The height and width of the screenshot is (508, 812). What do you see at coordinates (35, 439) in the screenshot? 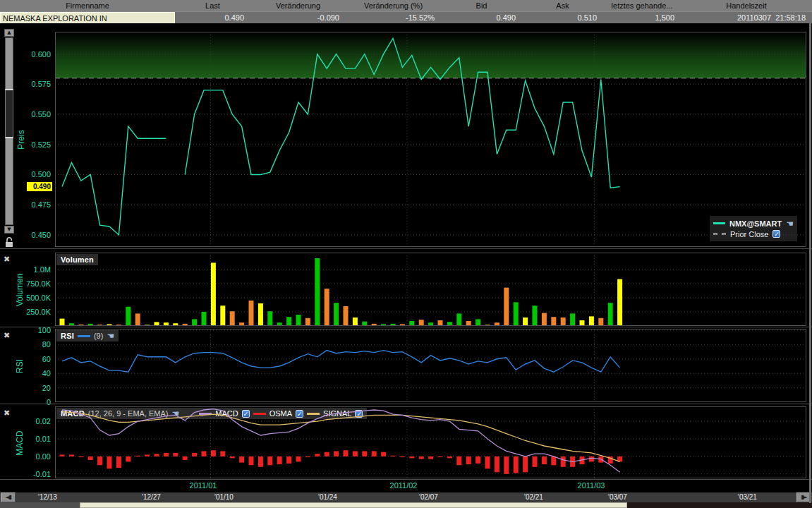
I see `y-tick-label: 0.01` at bounding box center [35, 439].